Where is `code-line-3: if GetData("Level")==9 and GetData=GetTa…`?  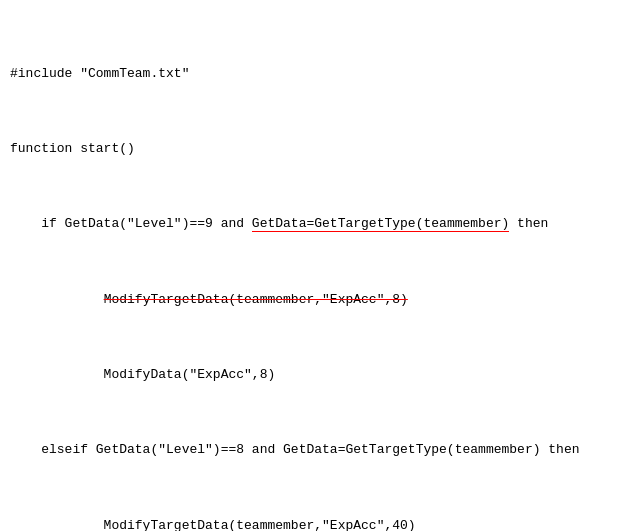
code-line-3: if GetData("Level")==9 and GetData=GetTa… is located at coordinates (316, 224).